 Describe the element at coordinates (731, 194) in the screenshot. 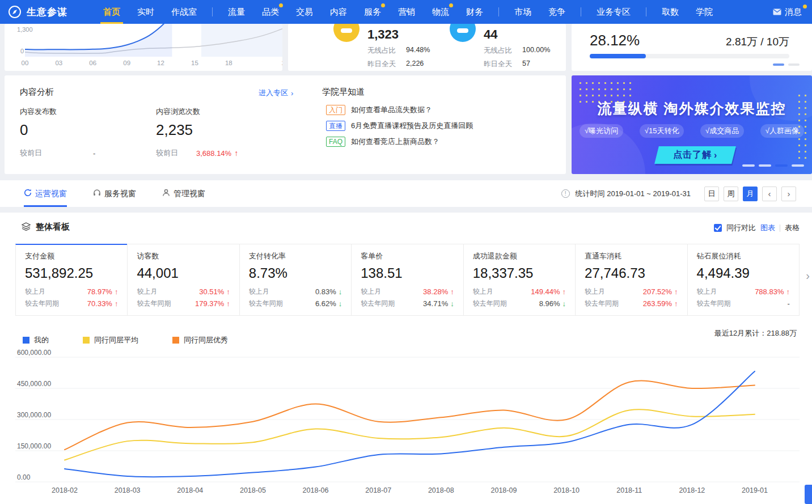

I see `period-button-周: 周` at that location.